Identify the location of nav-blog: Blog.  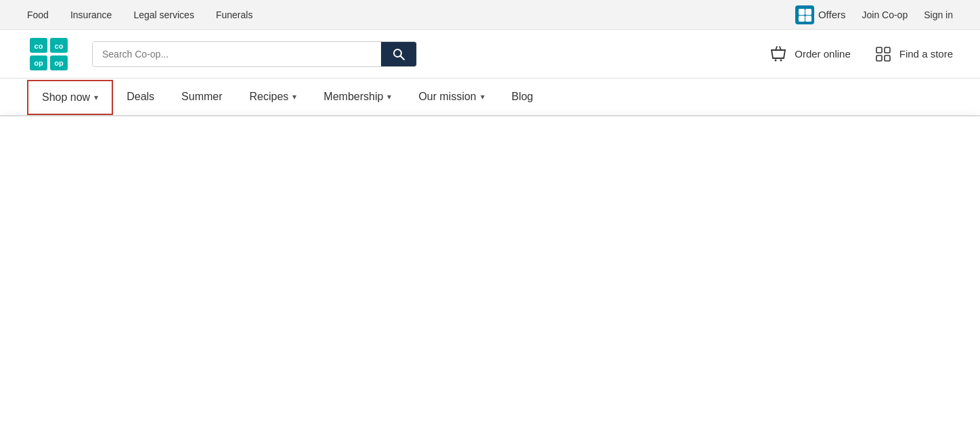
(522, 97).